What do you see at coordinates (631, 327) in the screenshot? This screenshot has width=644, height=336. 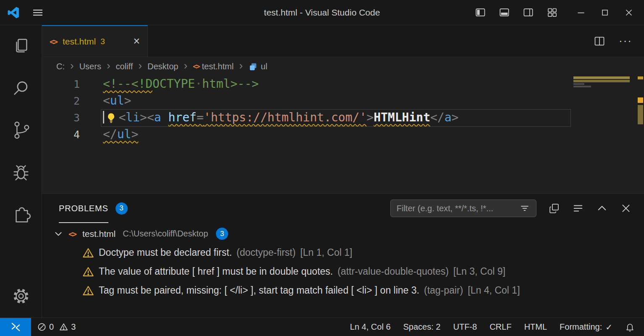 I see `notifications-bell-icon` at bounding box center [631, 327].